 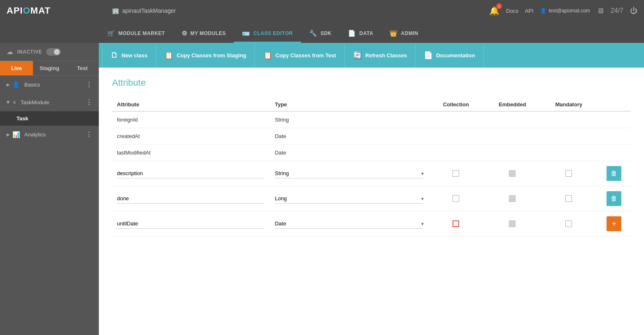 I want to click on admin-icon: 👑, so click(x=394, y=33).